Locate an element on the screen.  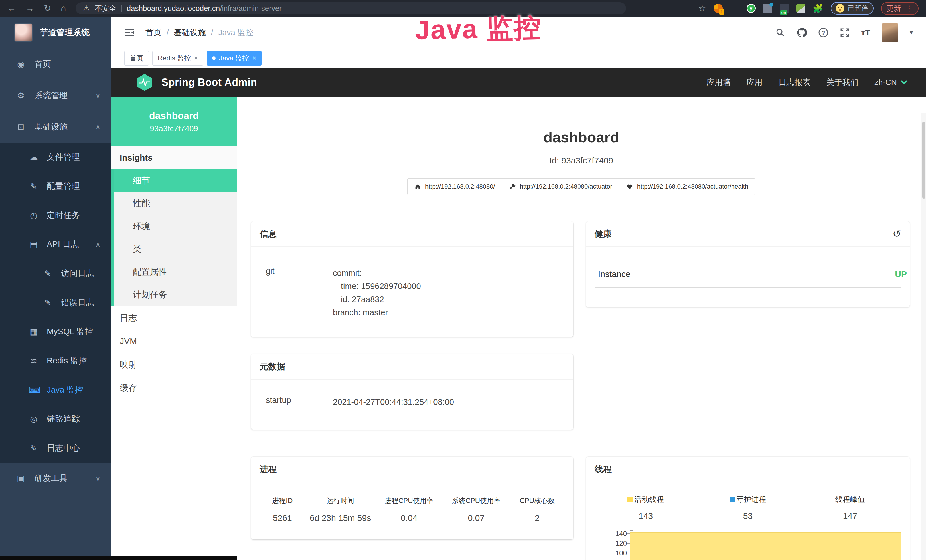
font-size-icon: тT is located at coordinates (866, 32).